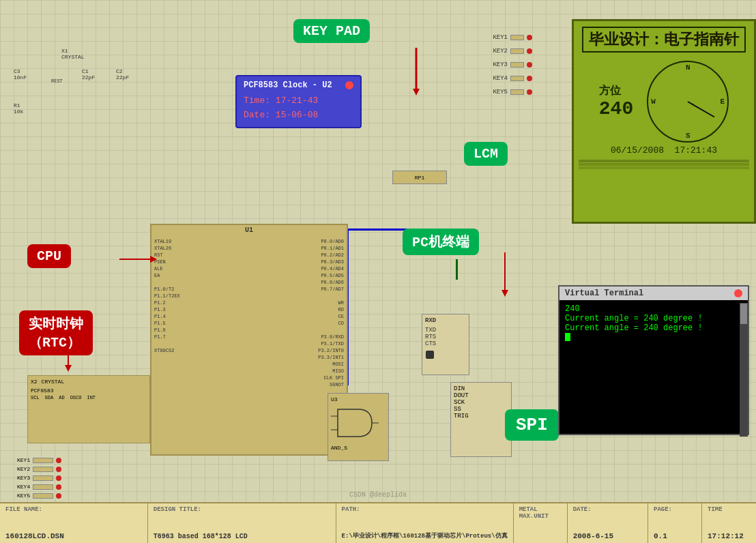 This screenshot has height=543, width=756. Describe the element at coordinates (729, 536) in the screenshot. I see `time-value: 17:12:12` at that location.